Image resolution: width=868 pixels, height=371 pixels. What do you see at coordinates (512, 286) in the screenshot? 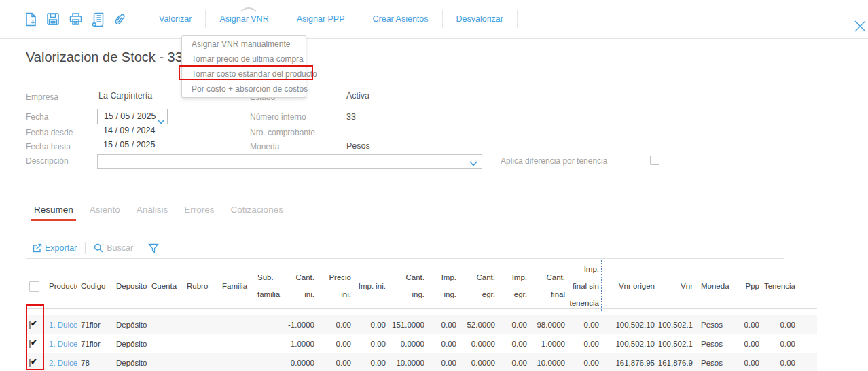
I see `col-imp-egr: Imp. egr.` at bounding box center [512, 286].